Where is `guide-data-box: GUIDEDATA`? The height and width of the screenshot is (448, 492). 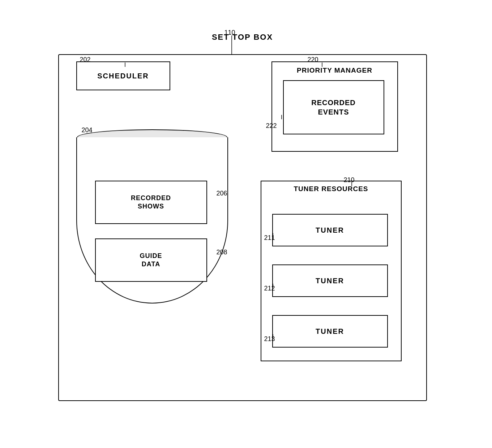
guide-data-box: GUIDEDATA is located at coordinates (151, 260).